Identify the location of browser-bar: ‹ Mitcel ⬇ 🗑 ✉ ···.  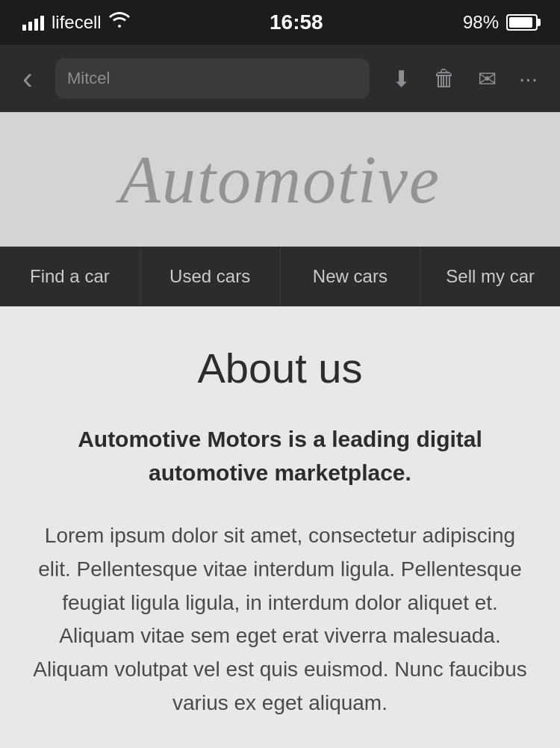
(280, 78).